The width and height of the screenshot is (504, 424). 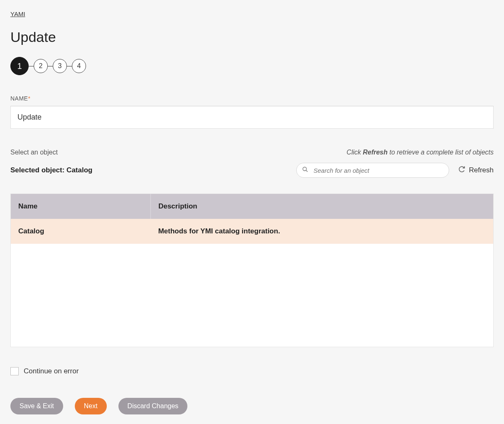 What do you see at coordinates (252, 37) in the screenshot?
I see `page-title: Update` at bounding box center [252, 37].